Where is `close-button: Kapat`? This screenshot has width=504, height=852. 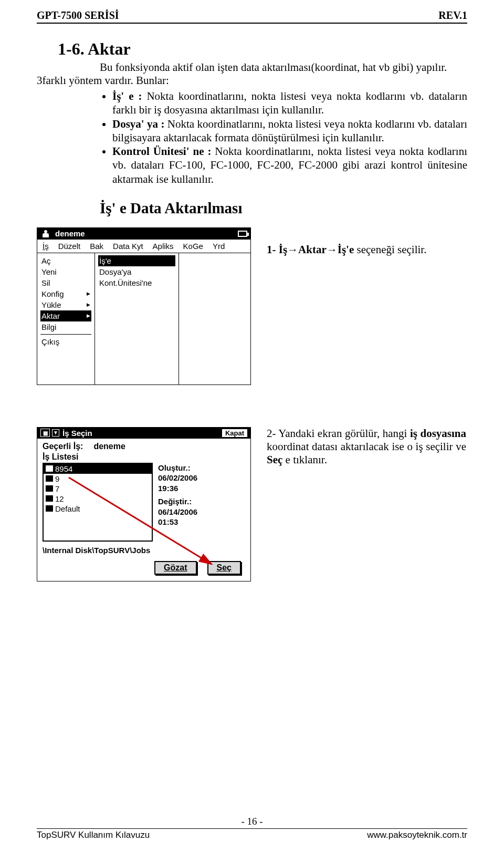 close-button: Kapat is located at coordinates (235, 433).